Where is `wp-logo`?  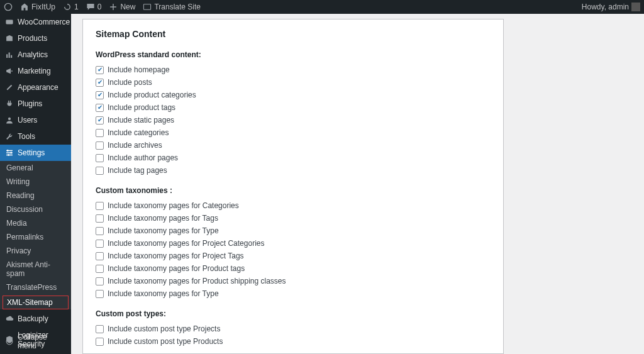 wp-logo is located at coordinates (8, 7).